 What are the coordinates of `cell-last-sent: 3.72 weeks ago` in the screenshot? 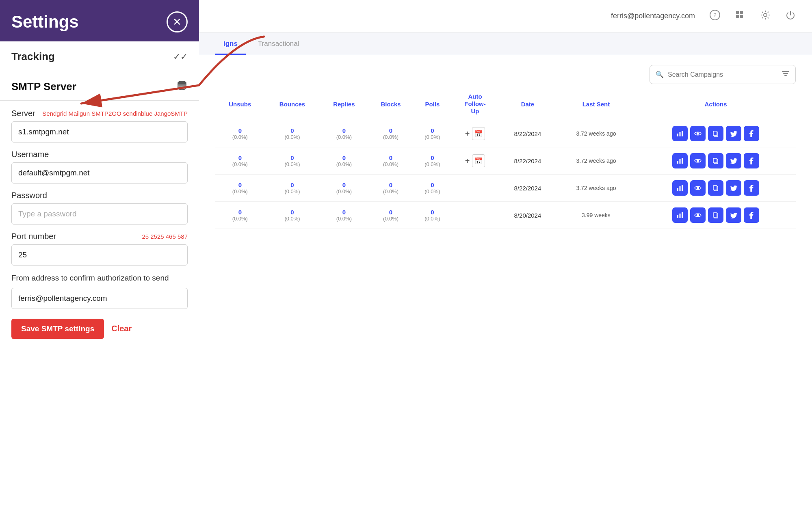 It's located at (596, 188).